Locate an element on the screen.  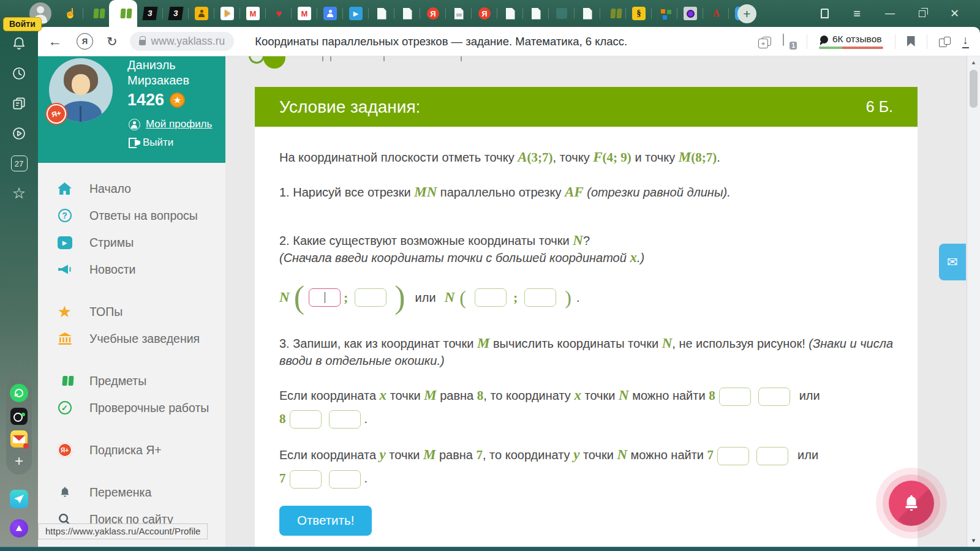
tab-paragraph: § is located at coordinates (639, 13).